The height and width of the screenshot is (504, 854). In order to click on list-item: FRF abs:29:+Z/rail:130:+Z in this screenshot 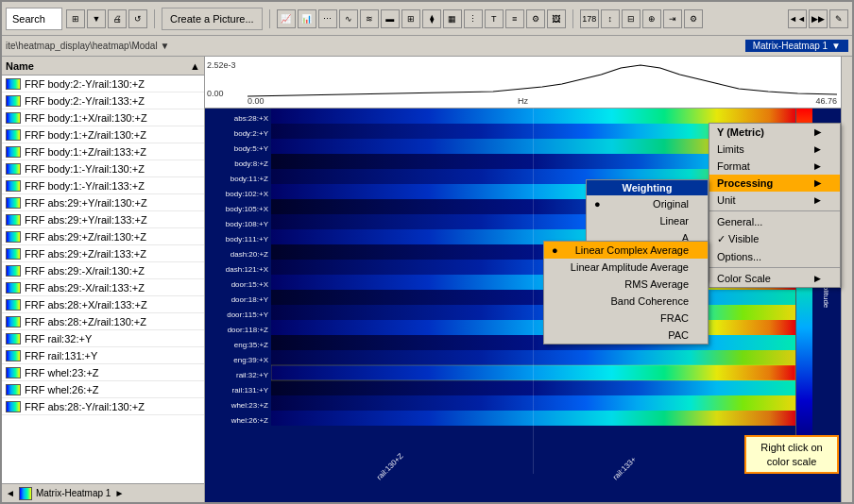, I will do `click(103, 237)`.